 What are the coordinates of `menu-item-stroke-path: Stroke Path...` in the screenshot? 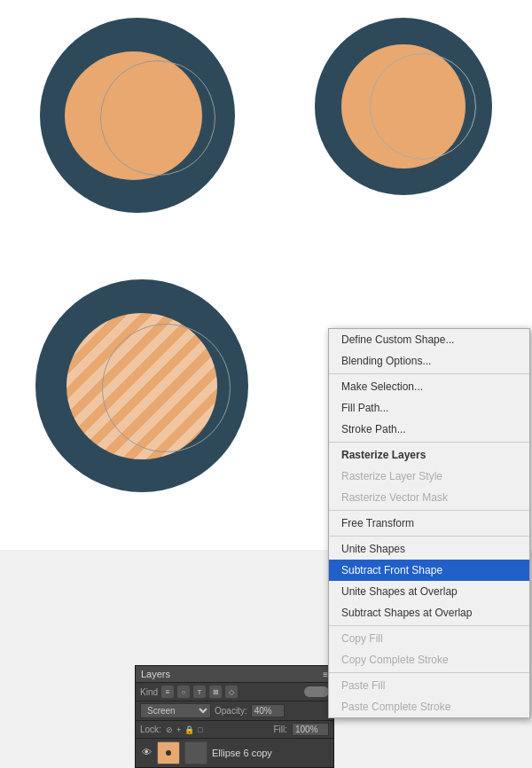 It's located at (429, 429).